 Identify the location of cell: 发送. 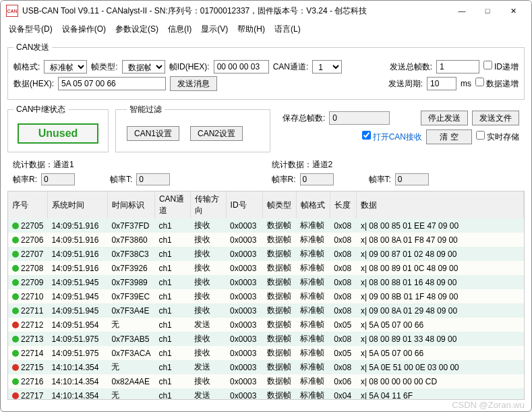
(208, 394).